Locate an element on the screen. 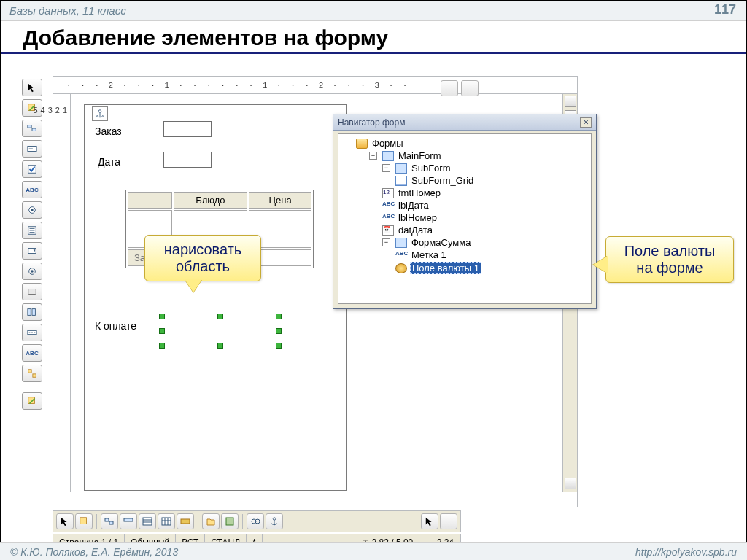 This screenshot has width=747, height=560. more-tool is located at coordinates (32, 373).